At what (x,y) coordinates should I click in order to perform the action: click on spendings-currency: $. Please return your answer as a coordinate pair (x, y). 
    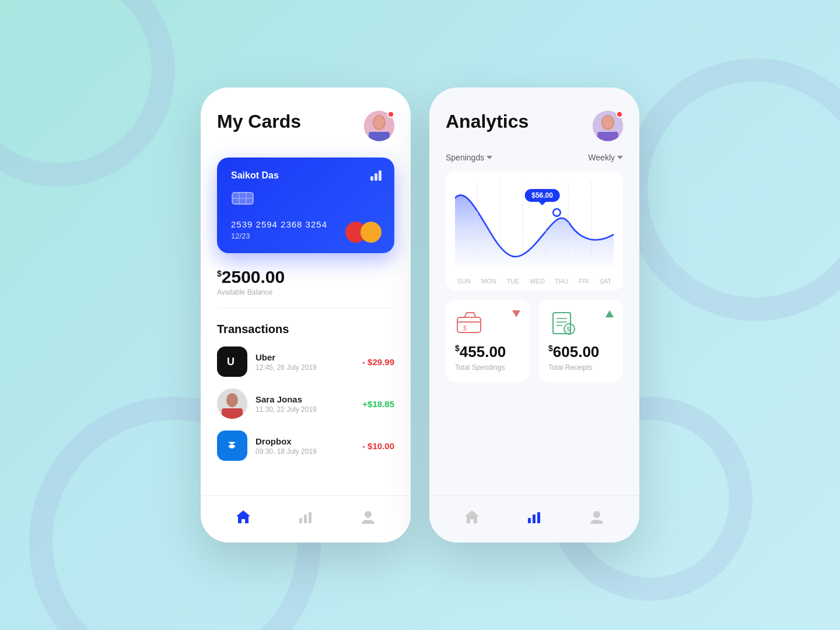
    Looking at the image, I should click on (457, 348).